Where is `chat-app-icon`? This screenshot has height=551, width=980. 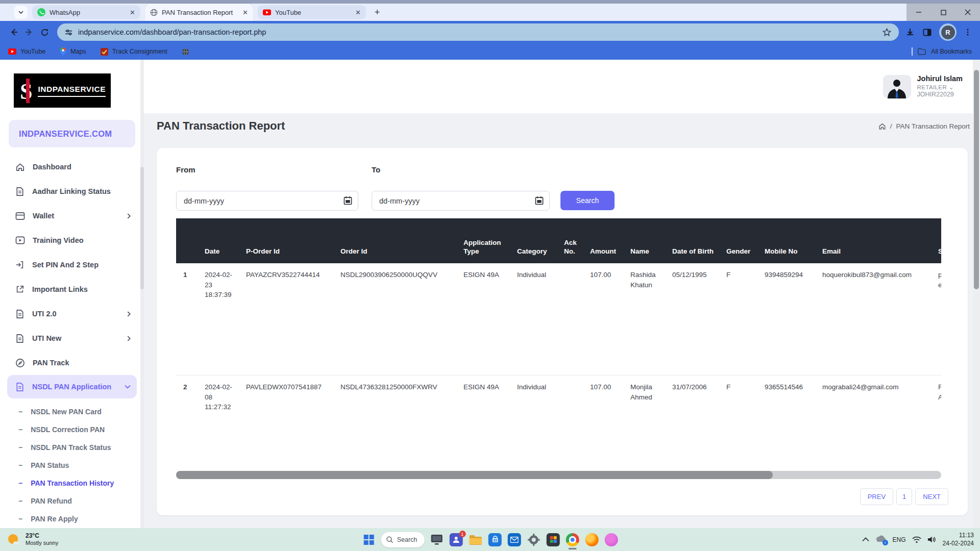 chat-app-icon is located at coordinates (611, 540).